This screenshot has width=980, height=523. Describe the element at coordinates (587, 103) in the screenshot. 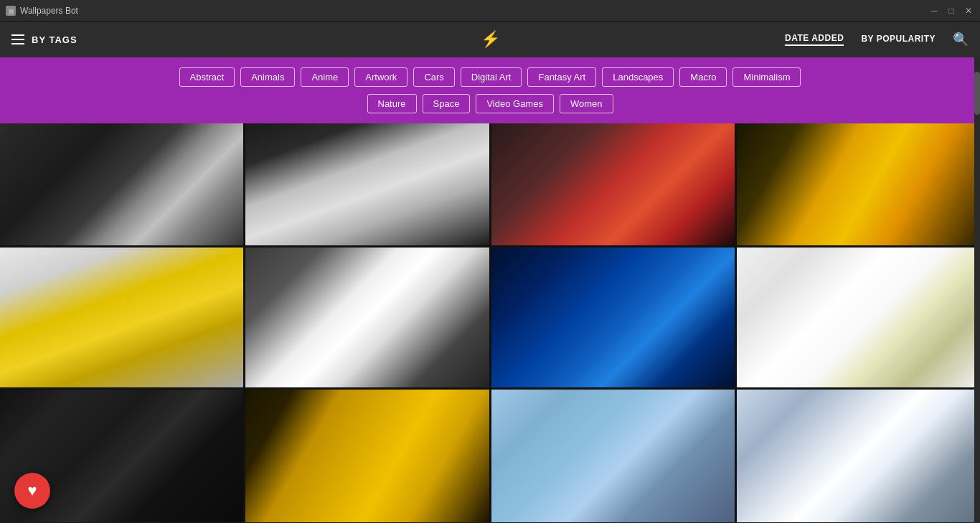

I see `tag-button-women: Women` at that location.